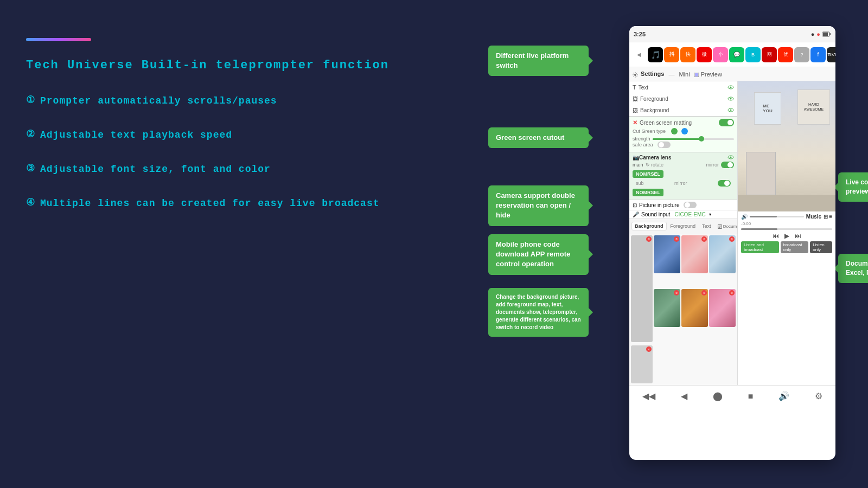 Image resolution: width=868 pixels, height=488 pixels. What do you see at coordinates (732, 293) in the screenshot?
I see `thumb-flower-delete: ×` at bounding box center [732, 293].